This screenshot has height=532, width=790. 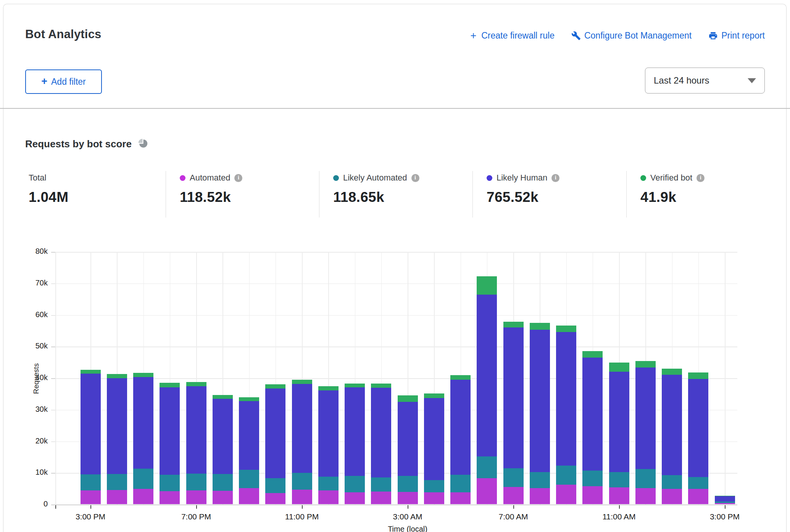 I want to click on bar-12-00-pm, so click(x=646, y=433).